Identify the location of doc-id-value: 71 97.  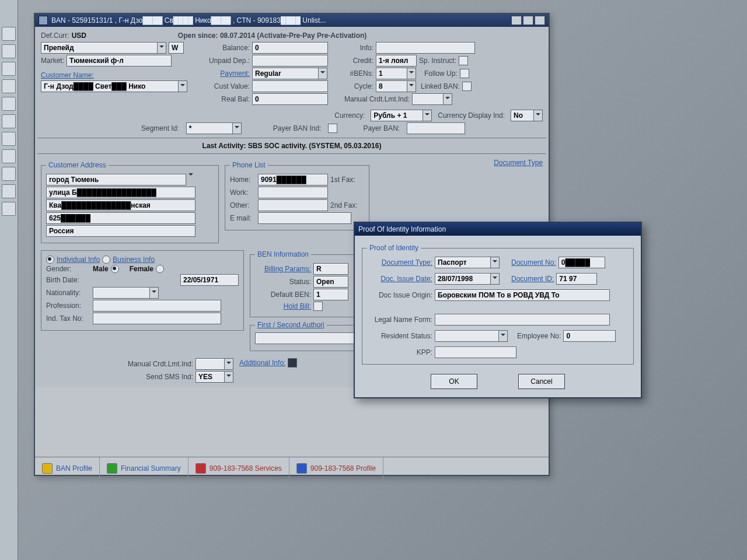
(577, 279).